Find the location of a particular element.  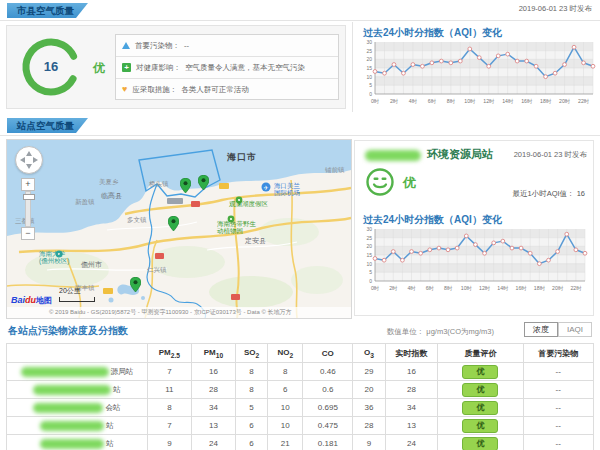

flask-icon is located at coordinates (126, 46).